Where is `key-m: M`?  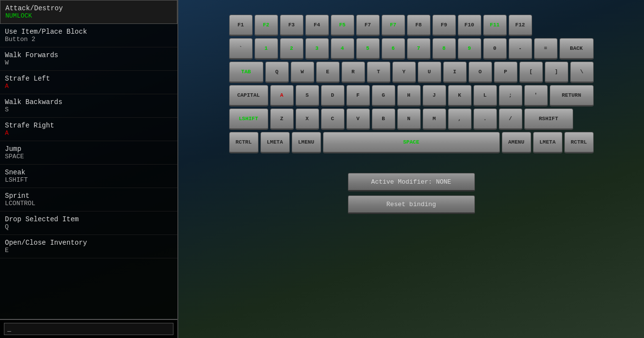
key-m: M is located at coordinates (434, 119).